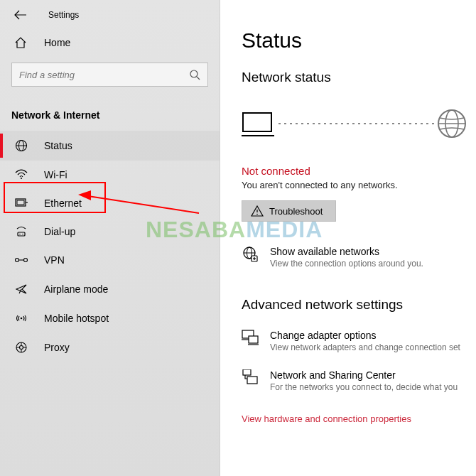  I want to click on networks-icon, so click(251, 257).